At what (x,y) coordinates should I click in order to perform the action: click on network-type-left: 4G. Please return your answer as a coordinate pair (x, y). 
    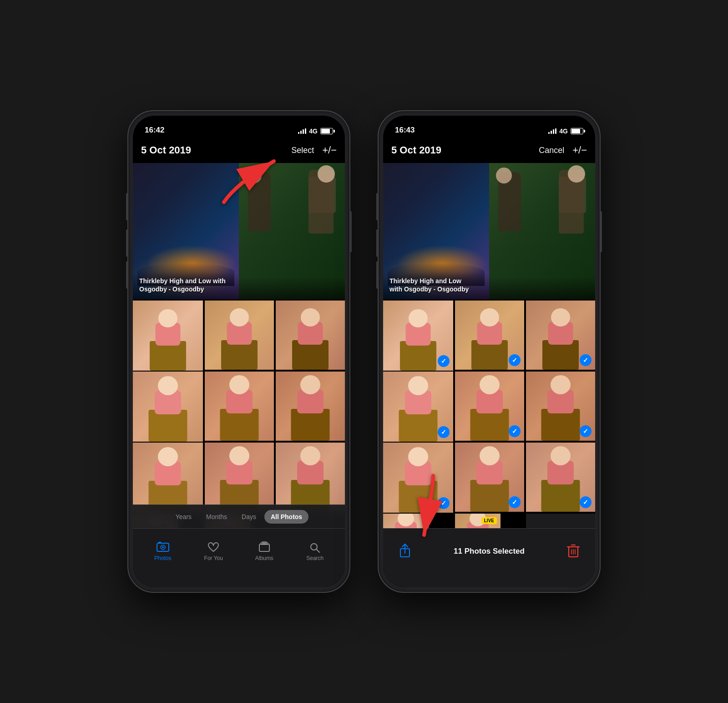
    Looking at the image, I should click on (313, 131).